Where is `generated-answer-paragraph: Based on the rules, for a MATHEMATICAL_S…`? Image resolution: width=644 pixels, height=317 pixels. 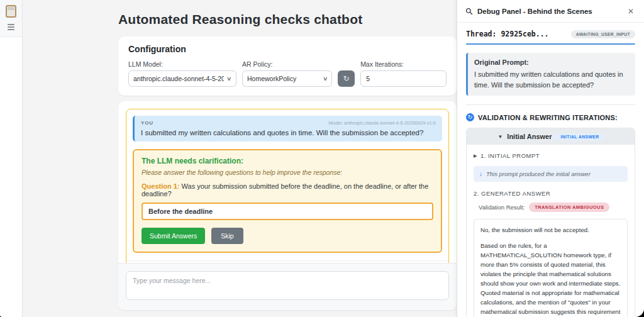
generated-answer-paragraph: Based on the rules, for a MATHEMATICAL_S… is located at coordinates (551, 279).